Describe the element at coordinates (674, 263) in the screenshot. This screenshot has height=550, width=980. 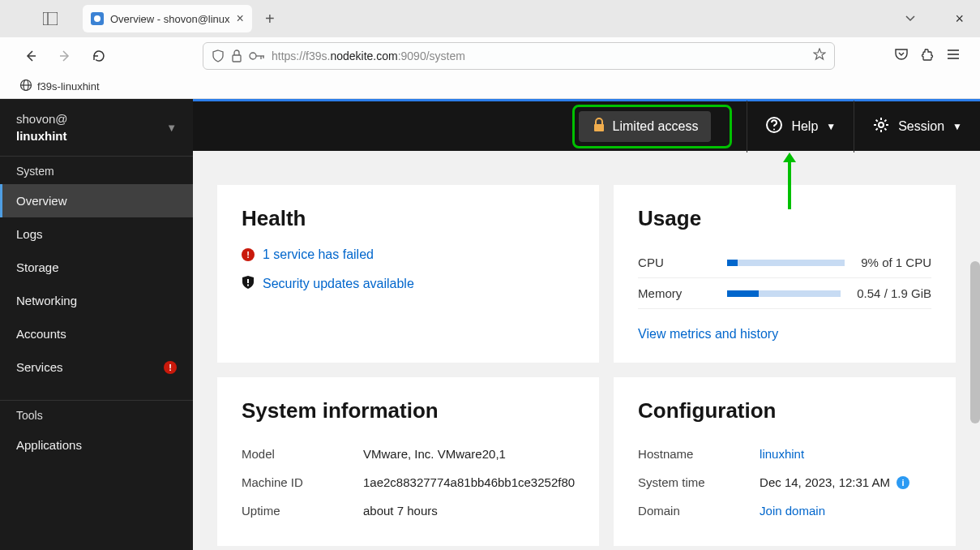
I see `usage-cpu-label: CPU` at that location.